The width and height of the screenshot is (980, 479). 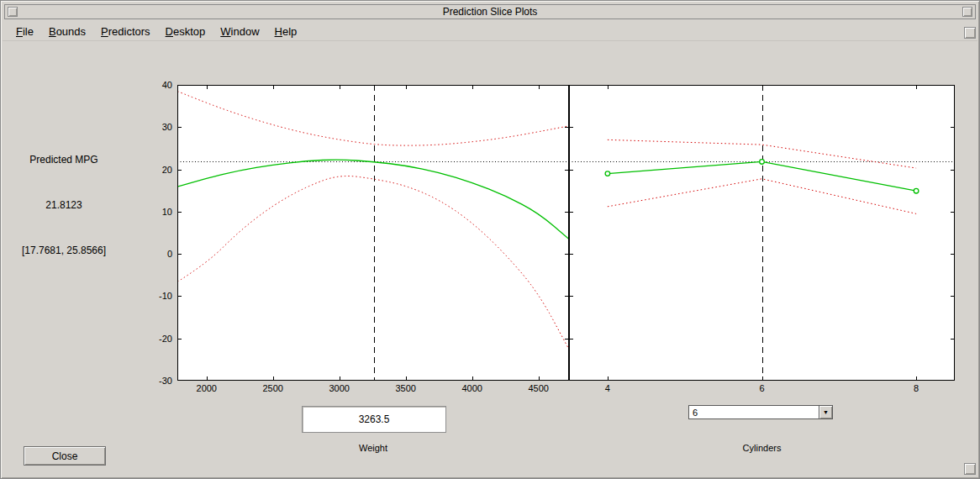 What do you see at coordinates (825, 412) in the screenshot?
I see `dropdown-arrow-button: ▼` at bounding box center [825, 412].